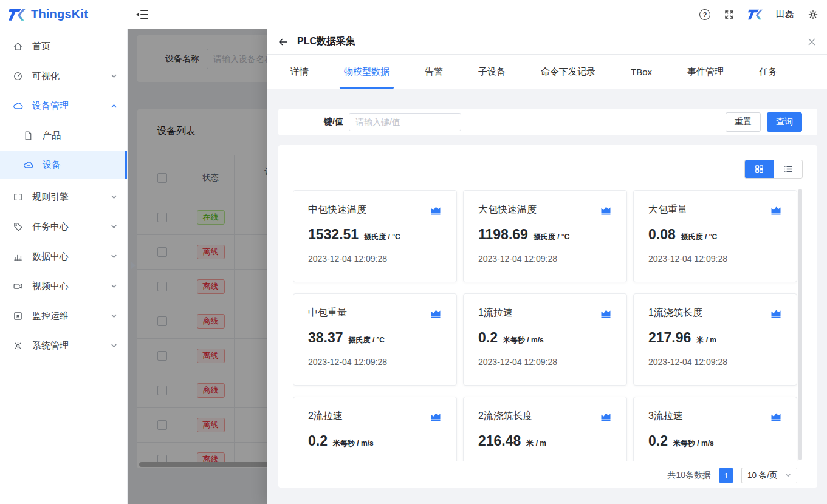  Describe the element at coordinates (676, 313) in the screenshot. I see `property-name: 1流浇筑长度` at that location.